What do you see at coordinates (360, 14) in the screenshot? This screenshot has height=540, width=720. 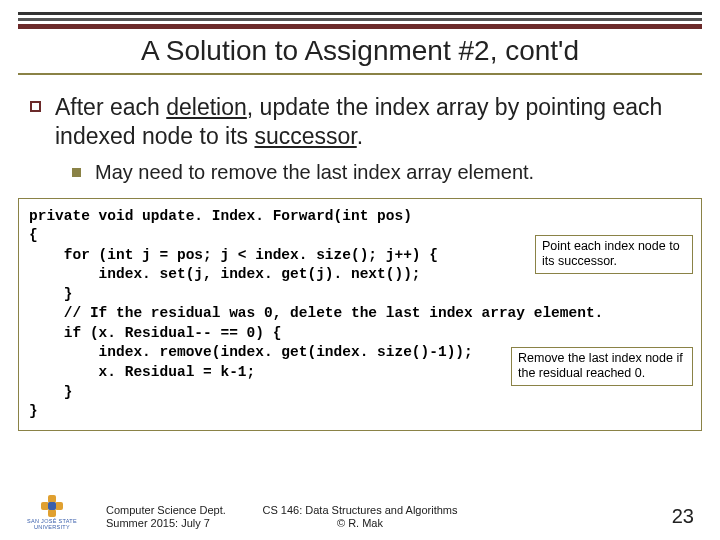 I see `top-rules` at bounding box center [360, 14].